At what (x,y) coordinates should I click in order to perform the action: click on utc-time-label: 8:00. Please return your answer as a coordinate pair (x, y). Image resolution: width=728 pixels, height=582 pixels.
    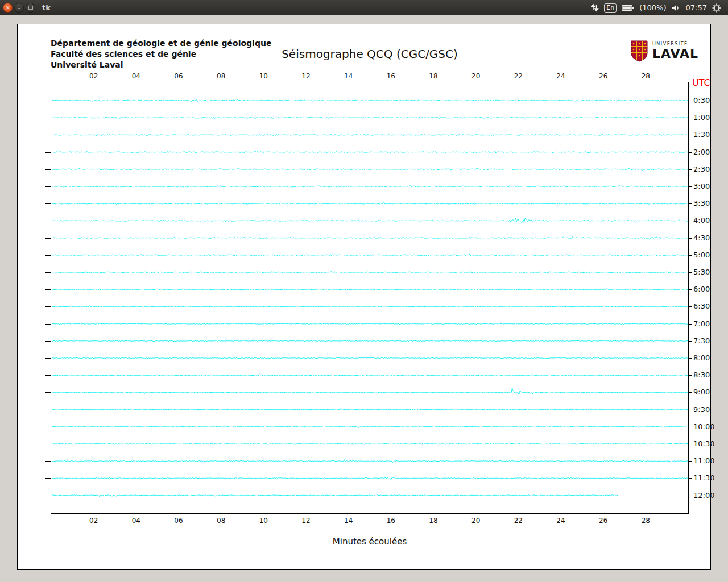
    Looking at the image, I should click on (702, 358).